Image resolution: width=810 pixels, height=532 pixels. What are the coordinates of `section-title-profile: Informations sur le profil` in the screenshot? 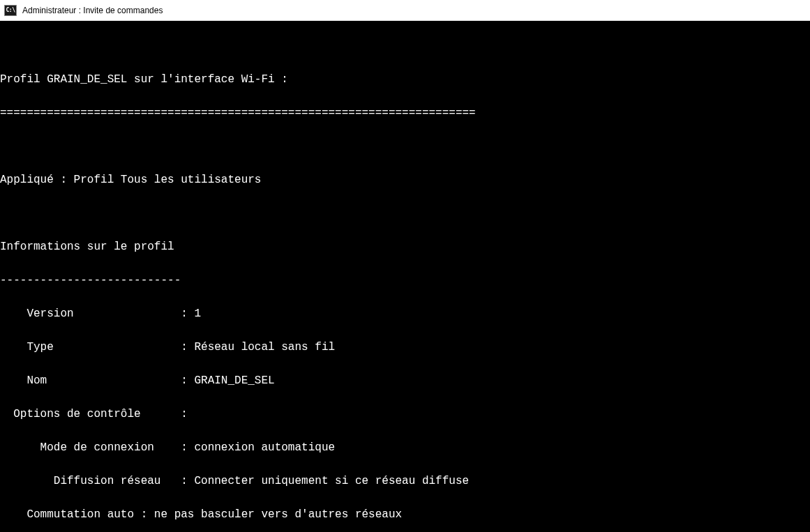 It's located at (405, 247).